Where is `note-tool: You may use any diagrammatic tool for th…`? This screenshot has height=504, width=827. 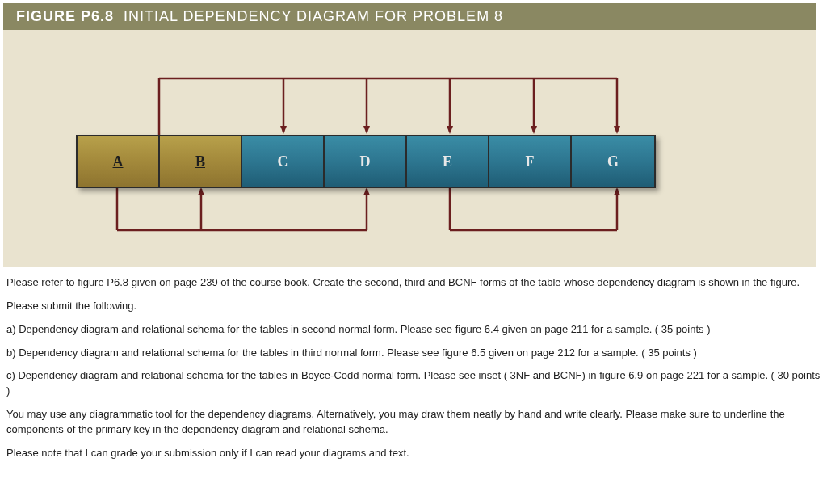 note-tool: You may use any diagrammatic tool for th… is located at coordinates (414, 422).